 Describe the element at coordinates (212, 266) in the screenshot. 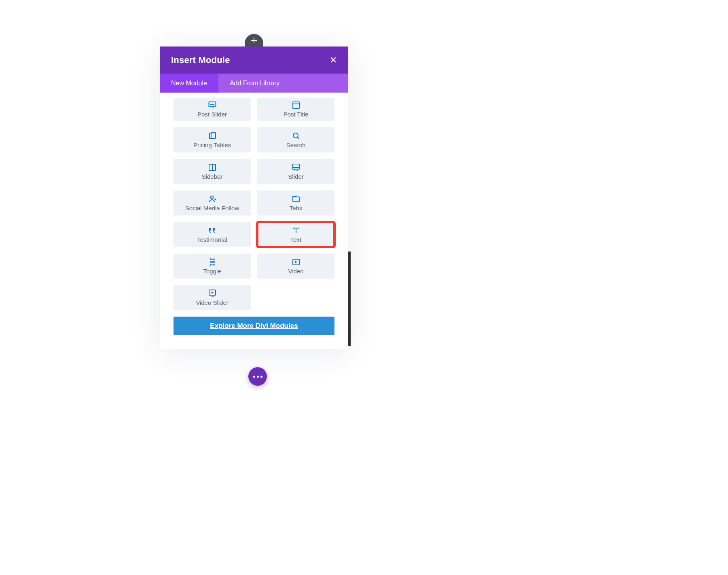

I see `module-toggle: Toggle` at that location.